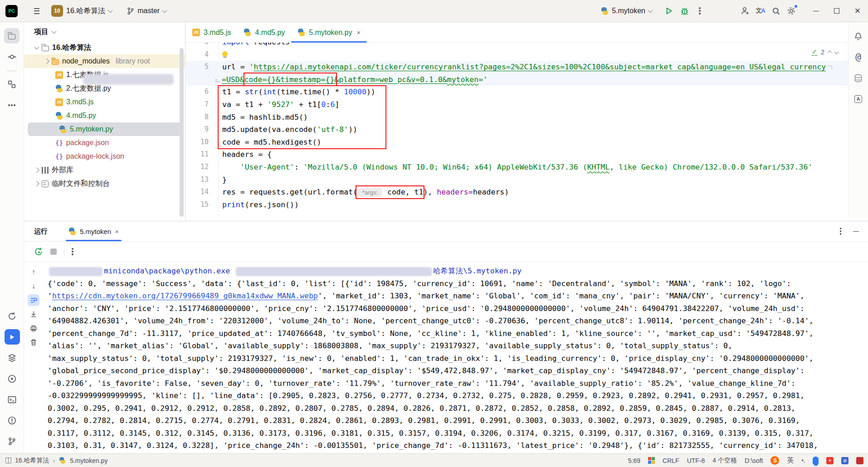  I want to click on branch-widget: master, so click(146, 11).